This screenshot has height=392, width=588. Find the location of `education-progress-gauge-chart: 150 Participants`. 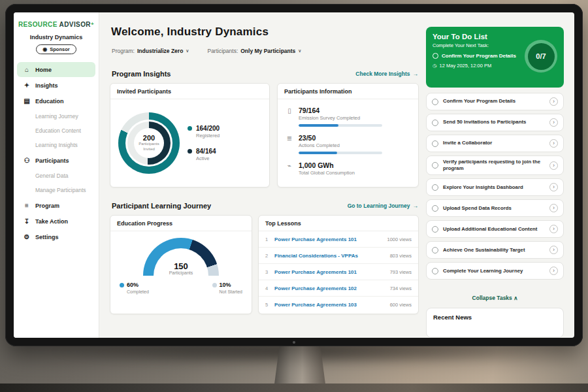

education-progress-gauge-chart: 150 Participants is located at coordinates (181, 257).